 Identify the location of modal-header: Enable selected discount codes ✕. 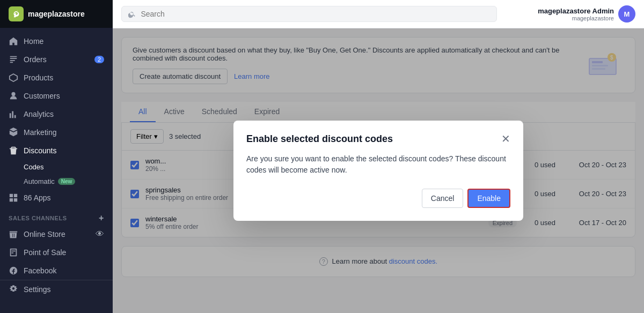
(378, 139).